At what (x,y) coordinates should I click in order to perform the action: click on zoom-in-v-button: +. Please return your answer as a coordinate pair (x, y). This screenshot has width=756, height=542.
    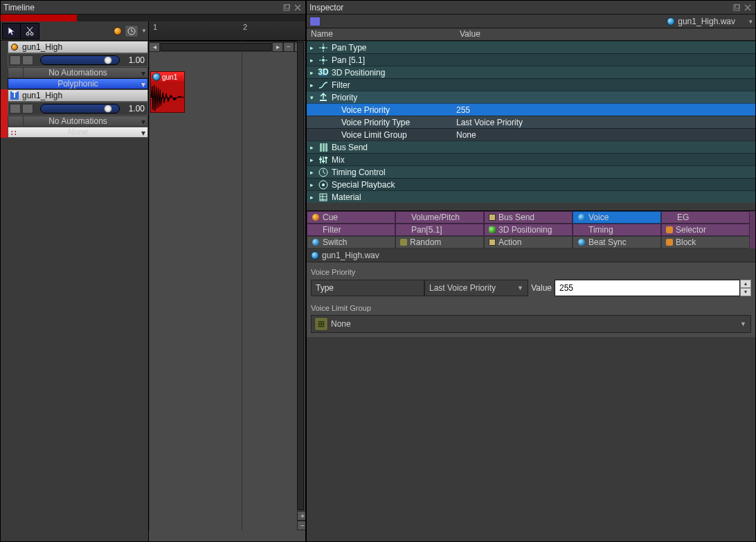
    Looking at the image, I should click on (301, 516).